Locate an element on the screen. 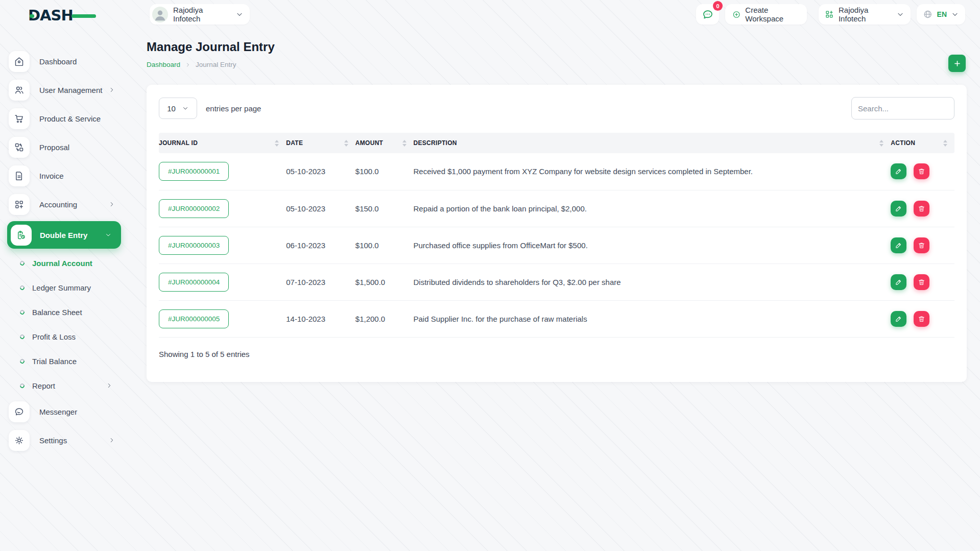 The width and height of the screenshot is (980, 551). journal-id-badge: #JUR000000005 is located at coordinates (194, 319).